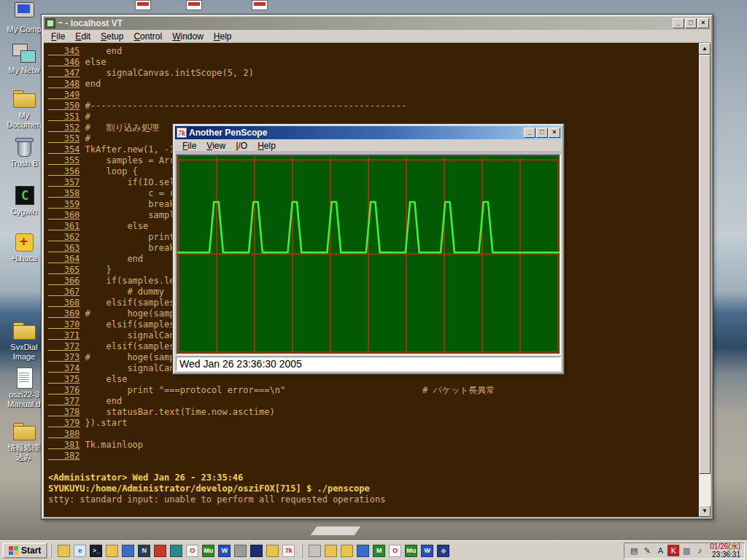 The width and height of the screenshot is (747, 560). I want to click on secondary-toolbar: MOMuW◆, so click(379, 551).